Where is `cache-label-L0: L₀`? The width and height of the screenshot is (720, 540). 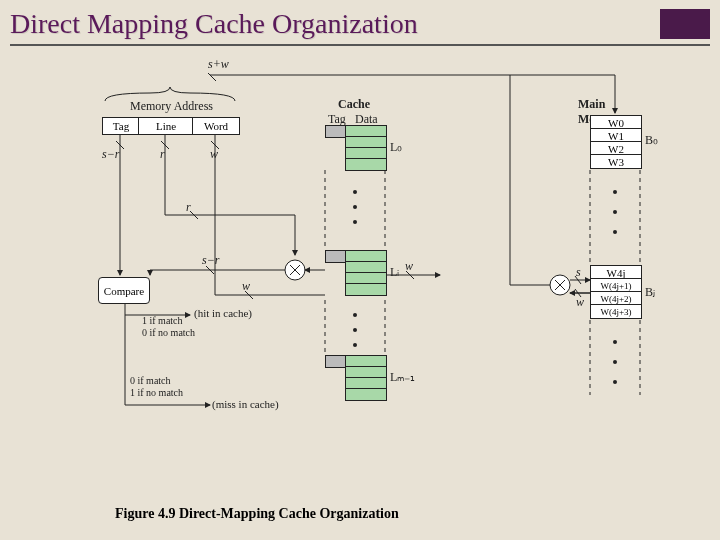 cache-label-L0: L₀ is located at coordinates (396, 148).